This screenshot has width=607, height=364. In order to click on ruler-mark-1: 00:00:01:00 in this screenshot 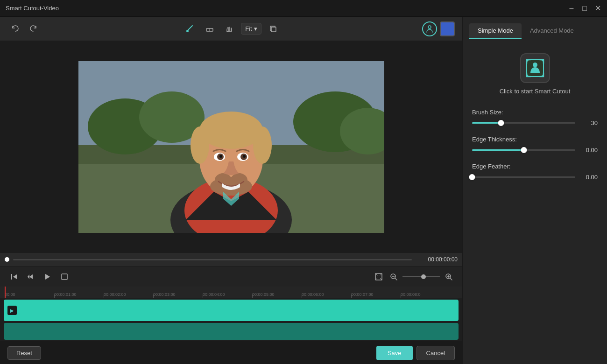, I will do `click(79, 294)`.